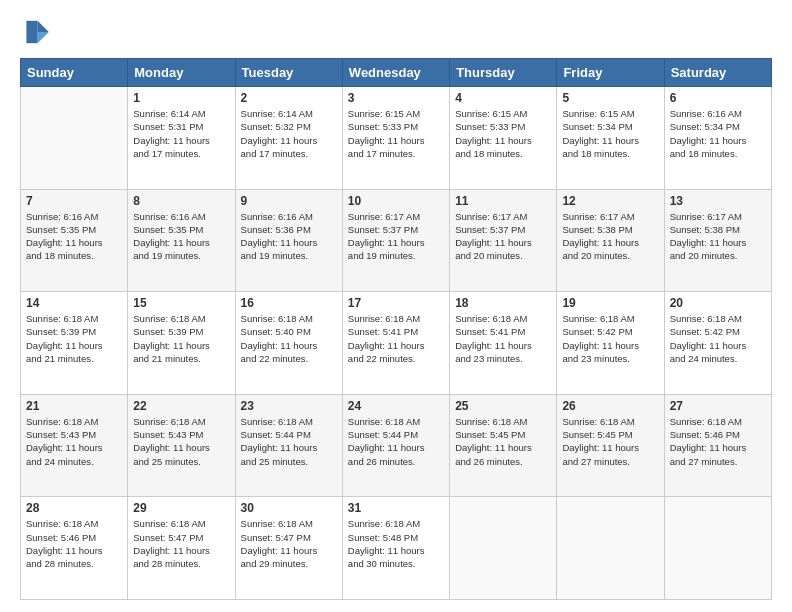  Describe the element at coordinates (718, 344) in the screenshot. I see `calendar-cell: 20Sunrise: 6:18 AM Sunset: 5:42 PM Dayli…` at that location.